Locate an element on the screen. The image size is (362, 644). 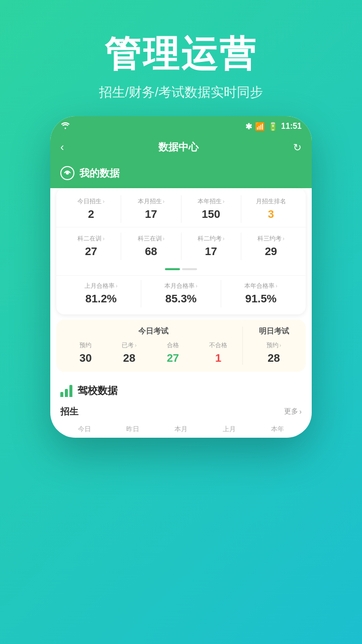
exam-pass-cell: 合格 27 is located at coordinates (173, 353).